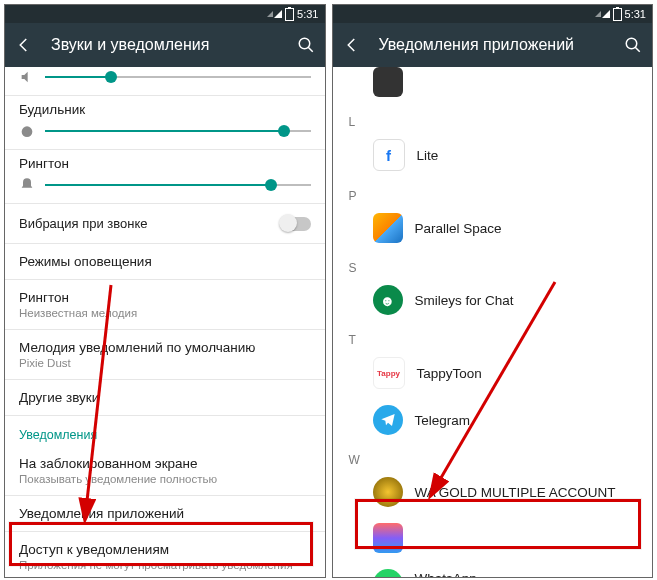  What do you see at coordinates (165, 176) in the screenshot?
I see `ringtone-slider-row: Рингтон` at bounding box center [165, 176].